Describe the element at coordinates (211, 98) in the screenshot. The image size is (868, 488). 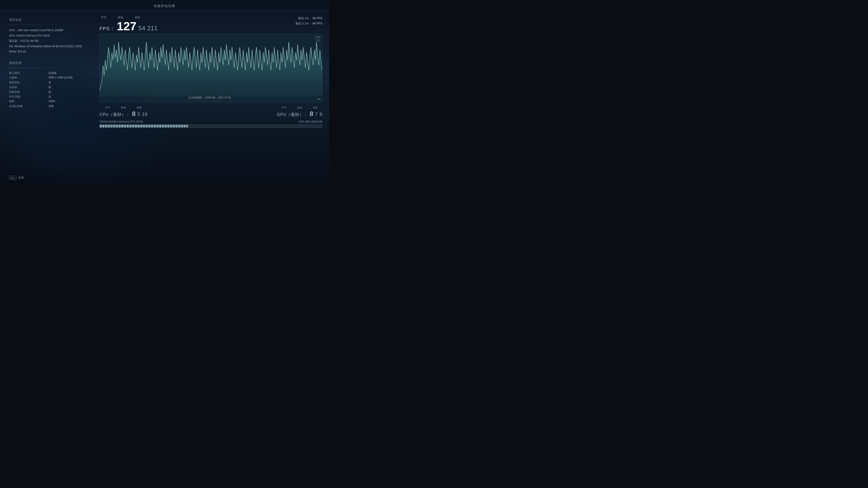
I see `rendered-info: 已渲染帧数：10805 帧，耗时 57 秒。` at that location.